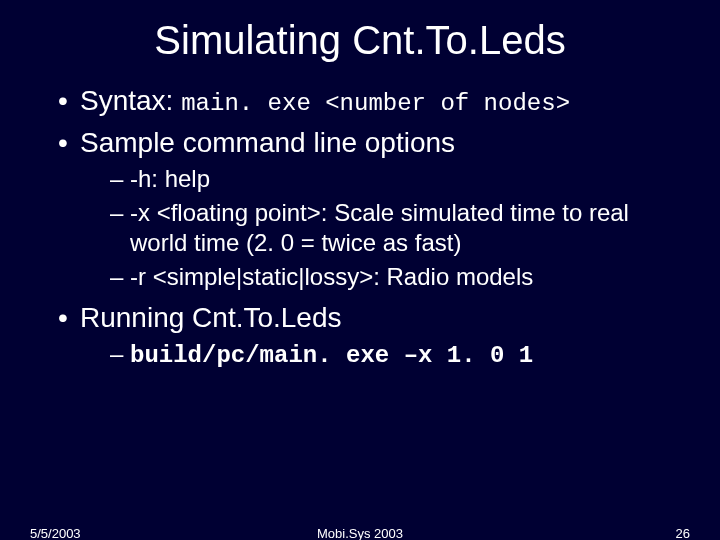 Image resolution: width=720 pixels, height=540 pixels. What do you see at coordinates (400, 355) in the screenshot?
I see `sub-bullet-running-cmd: build/pc/main. exe –x 1. 0 1` at bounding box center [400, 355].